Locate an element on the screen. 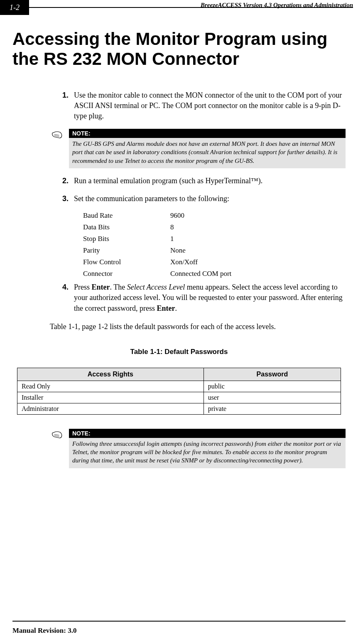  note-block-2: NOTE: Following three unsuccessful login… is located at coordinates (198, 449).